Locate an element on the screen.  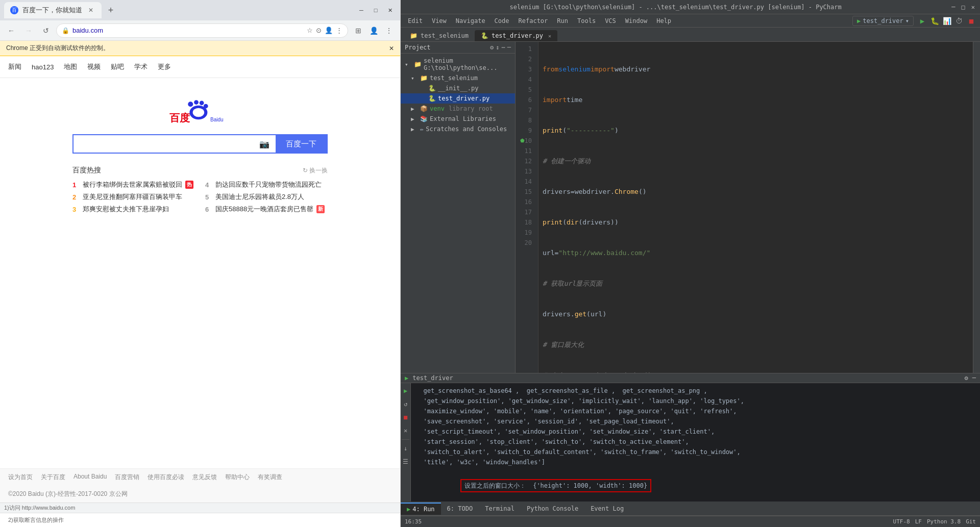
new-tab-button: + is located at coordinates (111, 10).